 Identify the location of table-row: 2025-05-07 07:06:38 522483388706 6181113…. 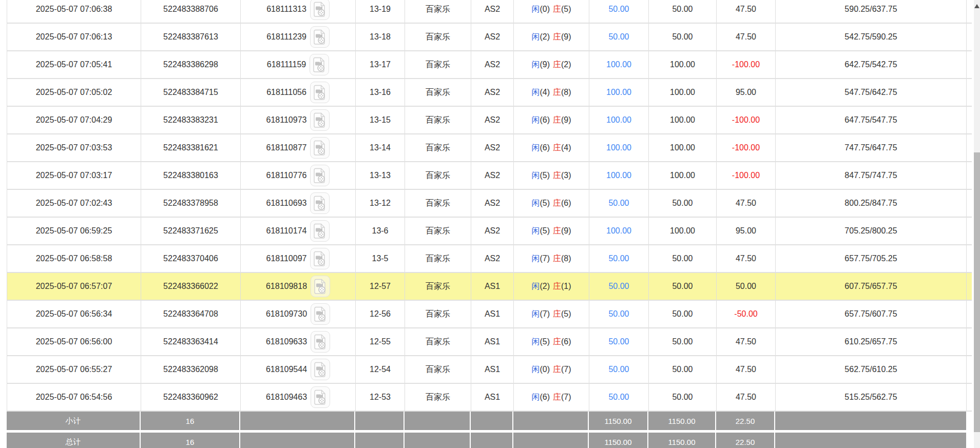
(489, 12).